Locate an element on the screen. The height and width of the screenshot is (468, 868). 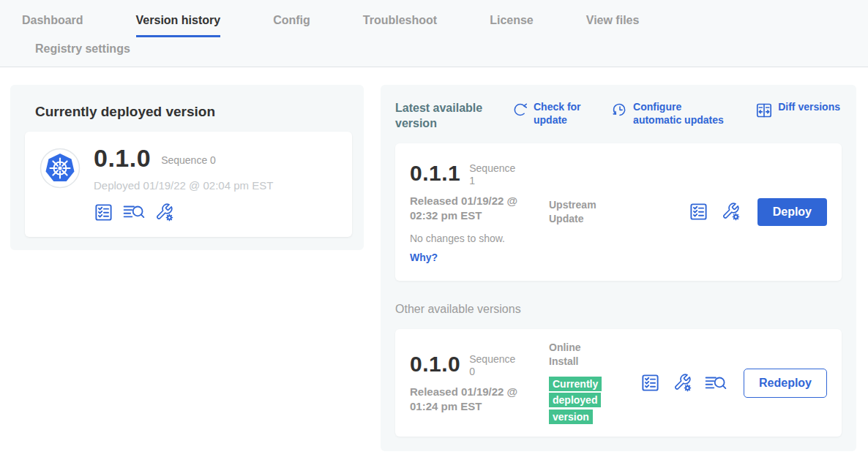
diff-versions-link: Diff versions is located at coordinates (798, 114).